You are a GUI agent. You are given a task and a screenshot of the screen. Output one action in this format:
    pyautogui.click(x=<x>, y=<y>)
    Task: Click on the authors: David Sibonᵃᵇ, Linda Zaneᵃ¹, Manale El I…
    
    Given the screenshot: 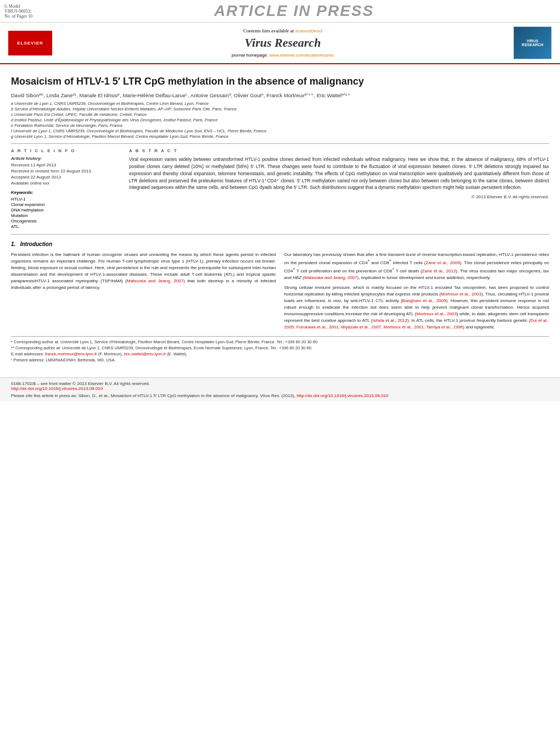 What is the action you would take?
    pyautogui.click(x=280, y=96)
    